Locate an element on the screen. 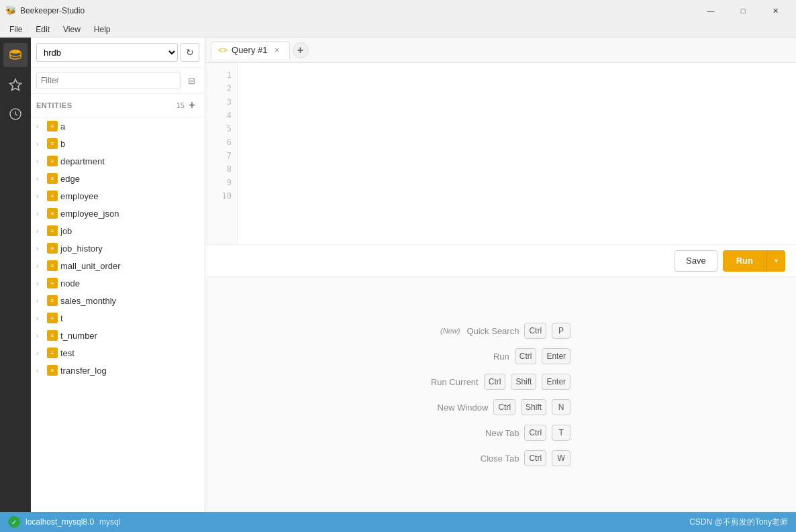 The height and width of the screenshot is (532, 796). add-entity-button: + is located at coordinates (192, 105).